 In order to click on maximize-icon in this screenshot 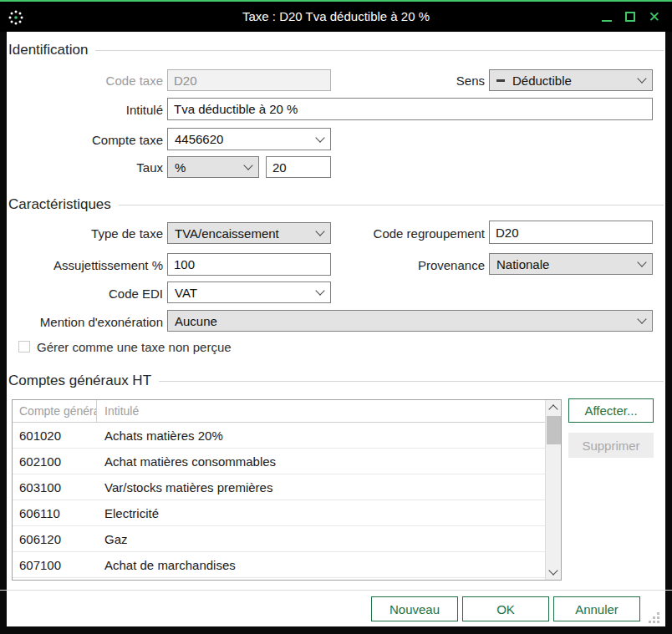, I will do `click(630, 17)`.